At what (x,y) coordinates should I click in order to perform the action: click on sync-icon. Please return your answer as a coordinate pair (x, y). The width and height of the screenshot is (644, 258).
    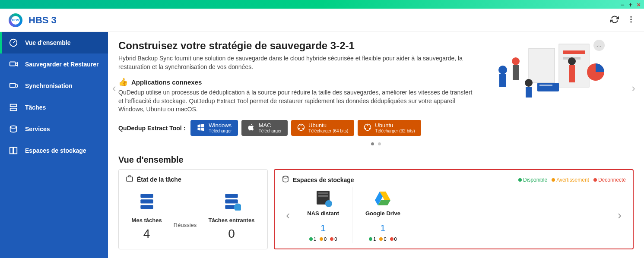
    Looking at the image, I should click on (13, 86).